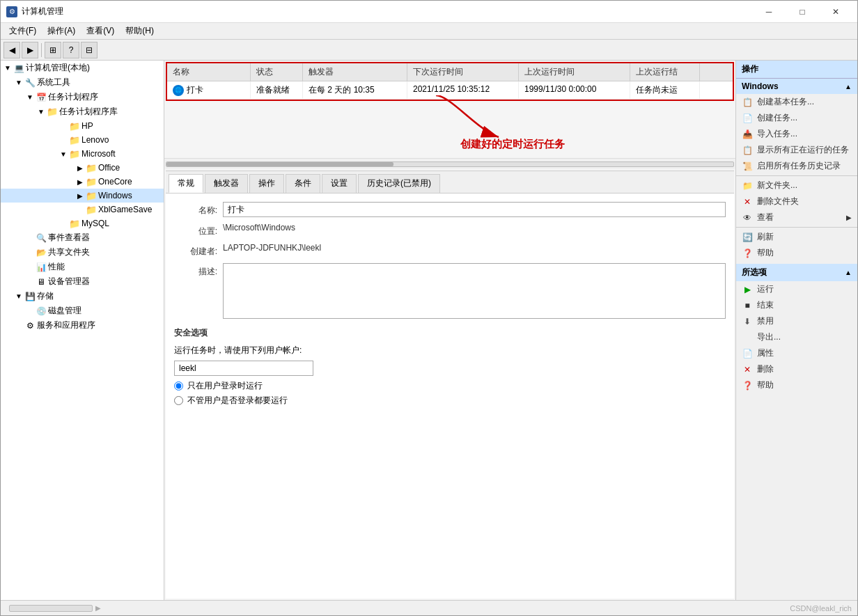 Image resolution: width=858 pixels, height=616 pixels. Describe the element at coordinates (80, 168) in the screenshot. I see `tree-arrow-office: ▶` at that location.